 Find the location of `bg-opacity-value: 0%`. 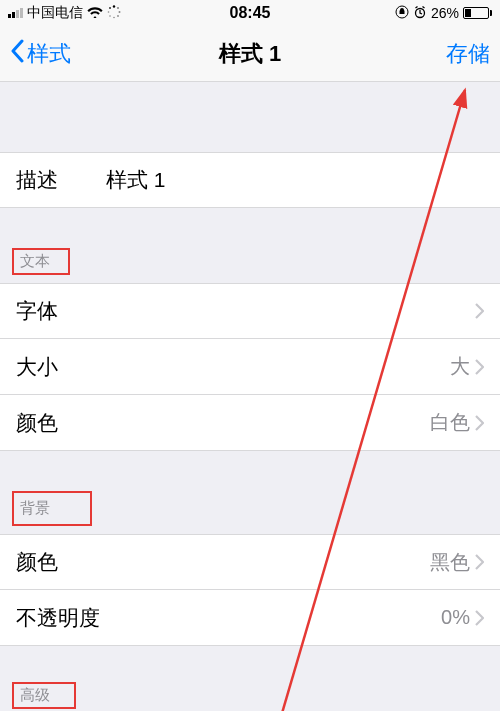

bg-opacity-value: 0% is located at coordinates (456, 618).